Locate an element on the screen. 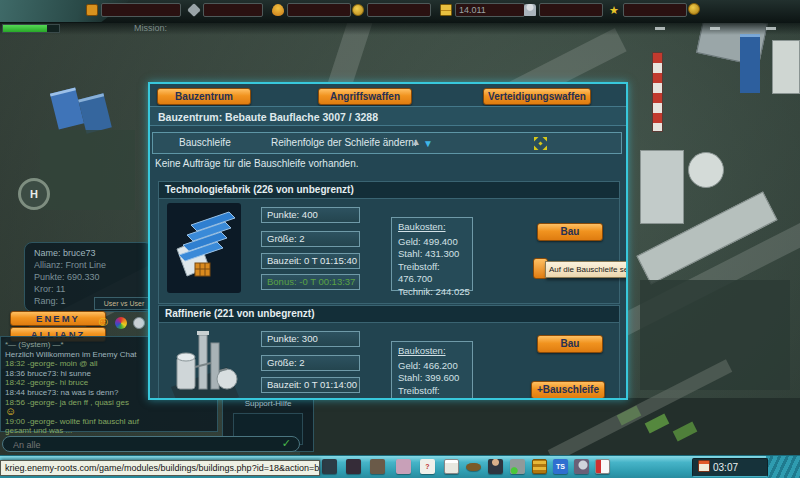 The width and height of the screenshot is (800, 478). taskbar-end-stripes is located at coordinates (783, 467).